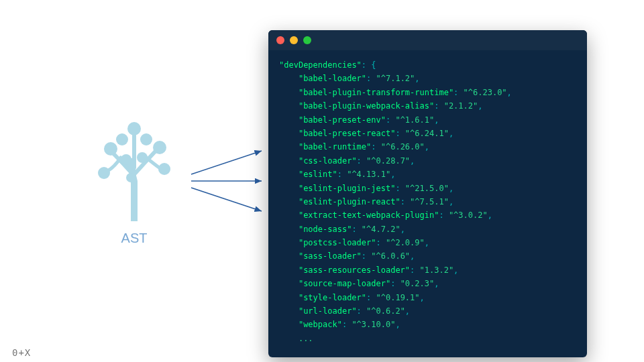 The height and width of the screenshot is (362, 644). Describe the element at coordinates (134, 239) in the screenshot. I see `tree-label: AST` at that location.